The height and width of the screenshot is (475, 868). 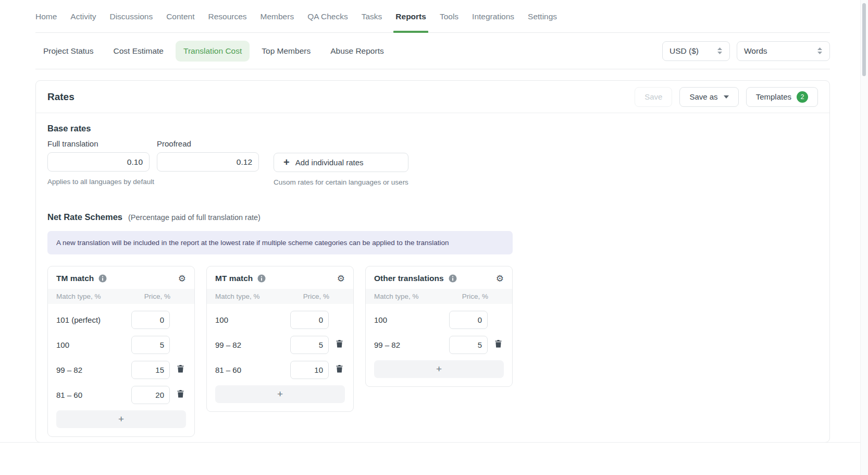 I want to click on top-nav-item-settings: Settings, so click(x=542, y=16).